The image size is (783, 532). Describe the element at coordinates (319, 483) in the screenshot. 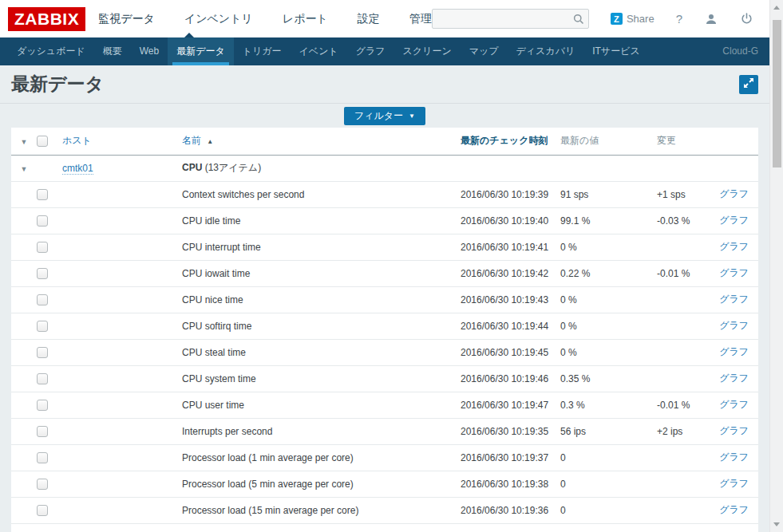

I see `item-name: Processor load (5 min average per core)` at that location.